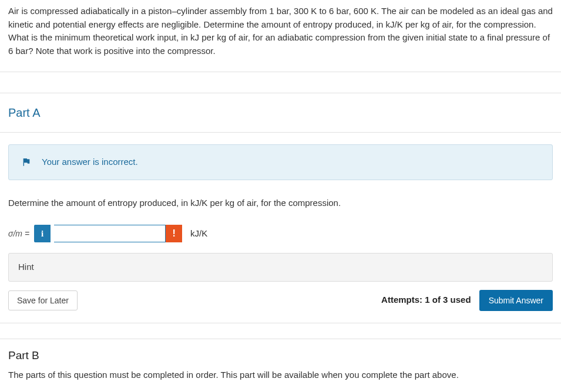 The height and width of the screenshot is (392, 561). Describe the element at coordinates (42, 234) in the screenshot. I see `info-icon: i` at that location.